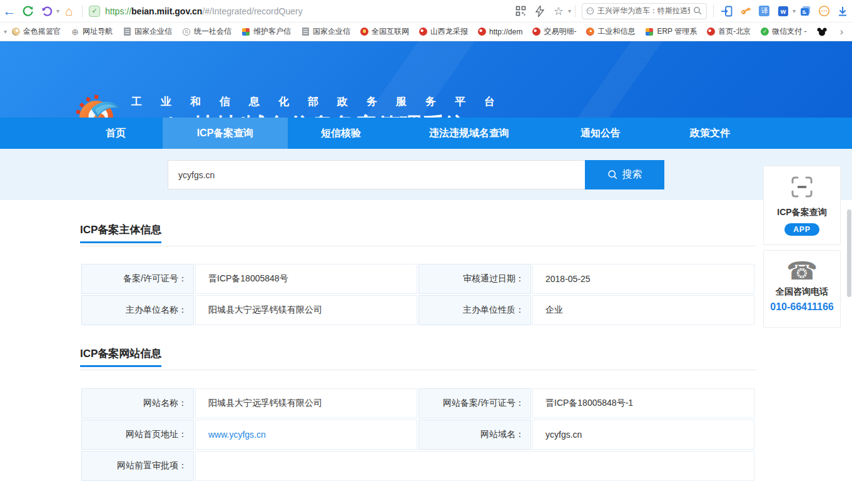 The width and height of the screenshot is (852, 504). I want to click on document-favicon, so click(128, 31).